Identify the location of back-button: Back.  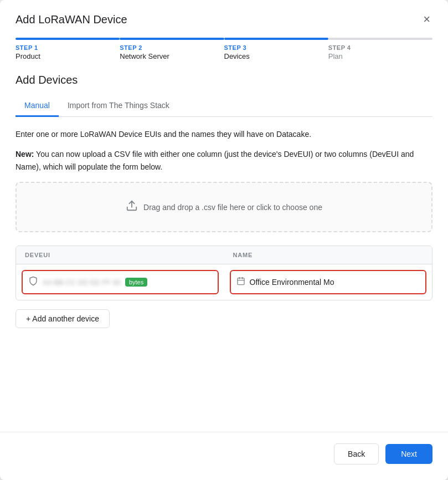
(357, 454).